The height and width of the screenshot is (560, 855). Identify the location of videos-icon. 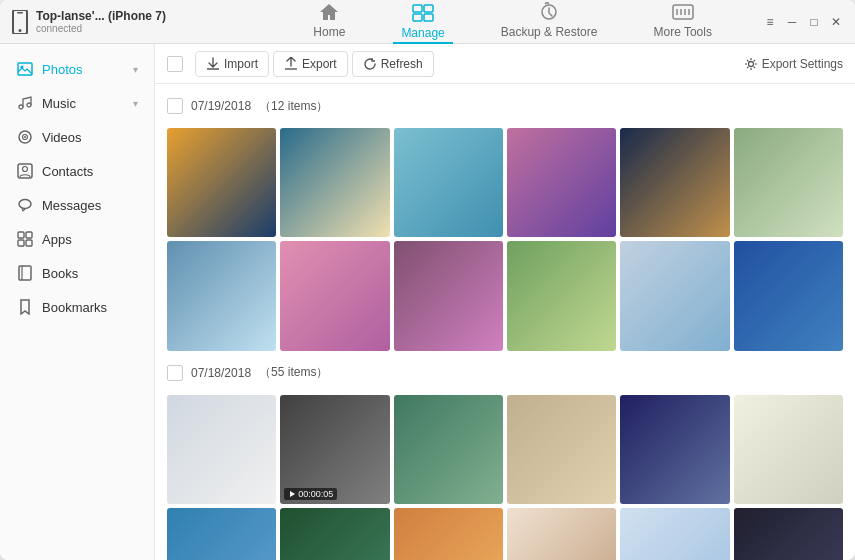
(25, 137).